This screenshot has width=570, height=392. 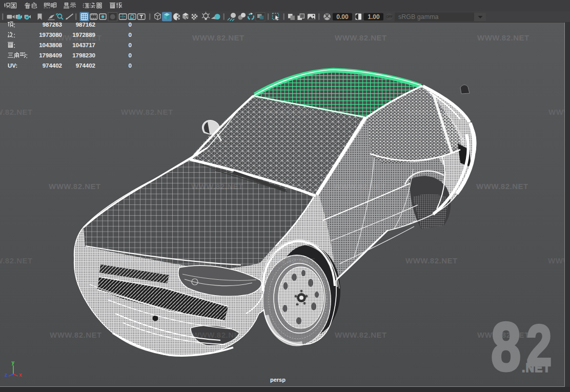 I want to click on svg-text: 1798409, so click(x=50, y=55).